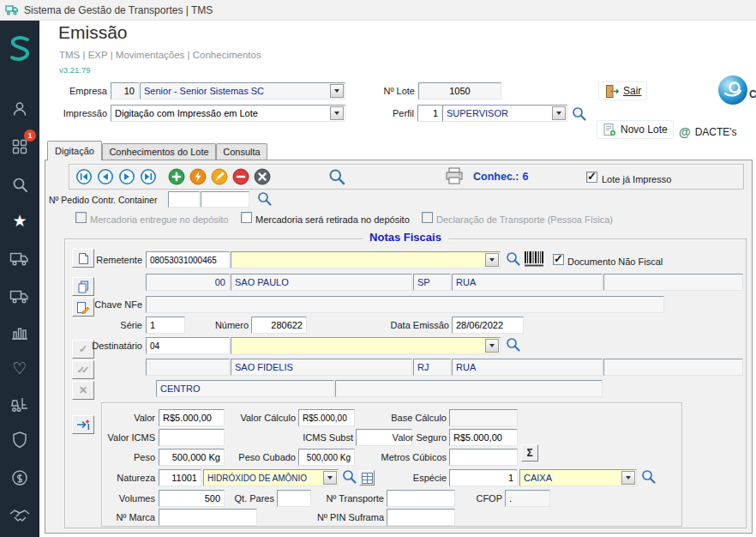 Image resolution: width=756 pixels, height=537 pixels. Describe the element at coordinates (505, 113) in the screenshot. I see `perfil-combo: SUPERVISOR` at that location.